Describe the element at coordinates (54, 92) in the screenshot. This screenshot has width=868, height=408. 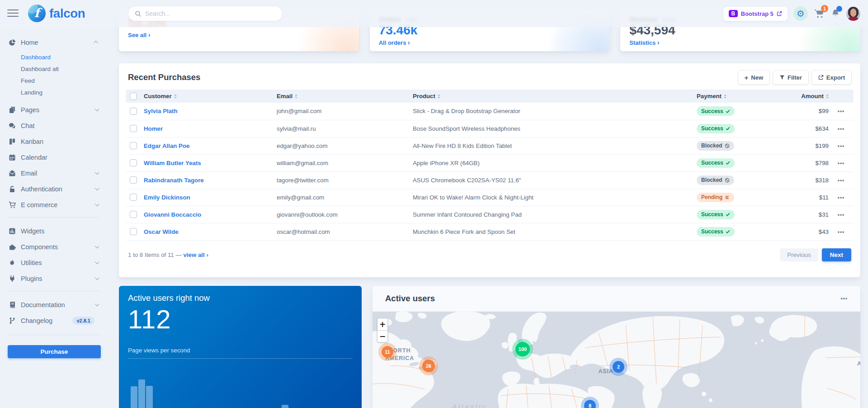
I see `sidebar-subitem-landing: Landing` at that location.